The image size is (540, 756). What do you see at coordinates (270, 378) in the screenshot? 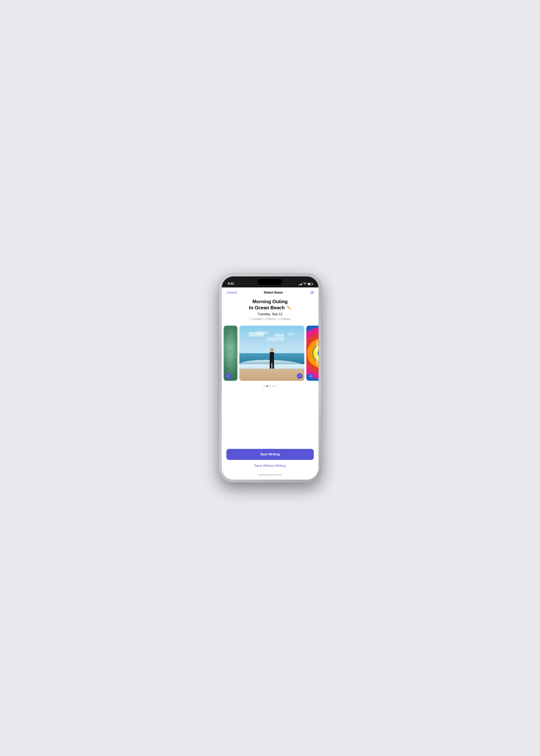
I see `phone-screen-area: 9:41` at bounding box center [270, 378].